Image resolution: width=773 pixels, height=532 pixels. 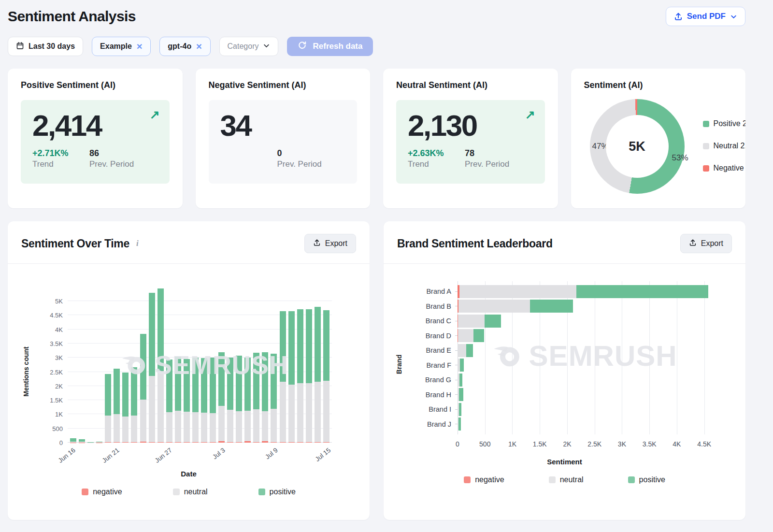 I want to click on kpi-prev-period: 78 Prev. Period, so click(x=499, y=158).